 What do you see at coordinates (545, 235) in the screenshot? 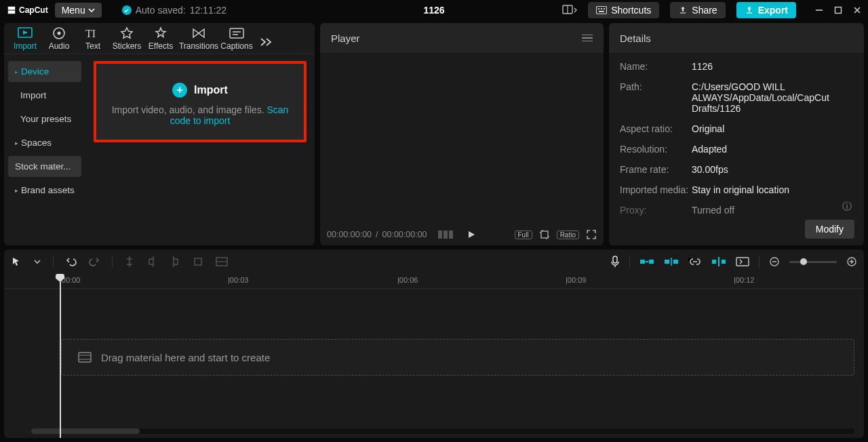
I see `crop-icon` at bounding box center [545, 235].